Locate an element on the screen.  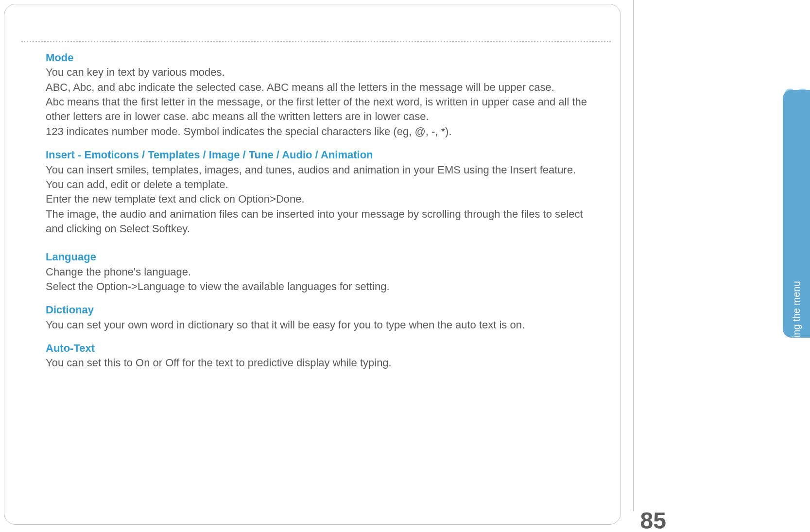
section-body: Change the phone's language.Select the O… is located at coordinates (324, 280).